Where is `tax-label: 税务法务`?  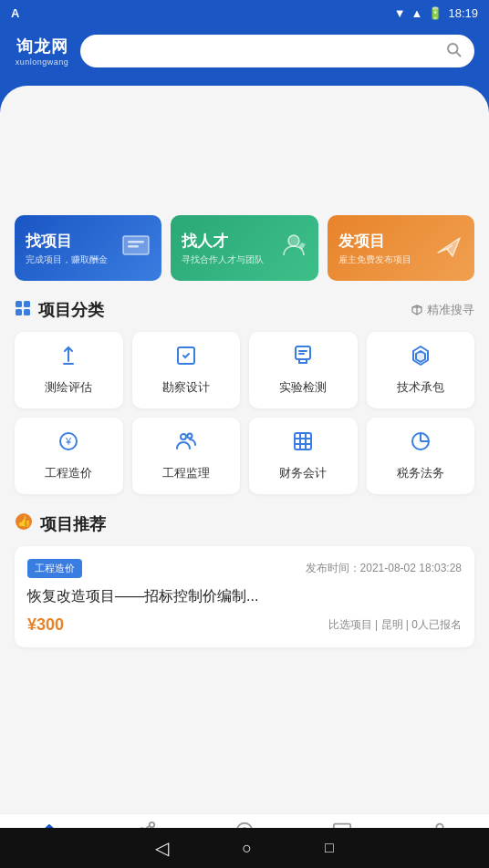
tax-label: 税务法务 is located at coordinates (421, 473).